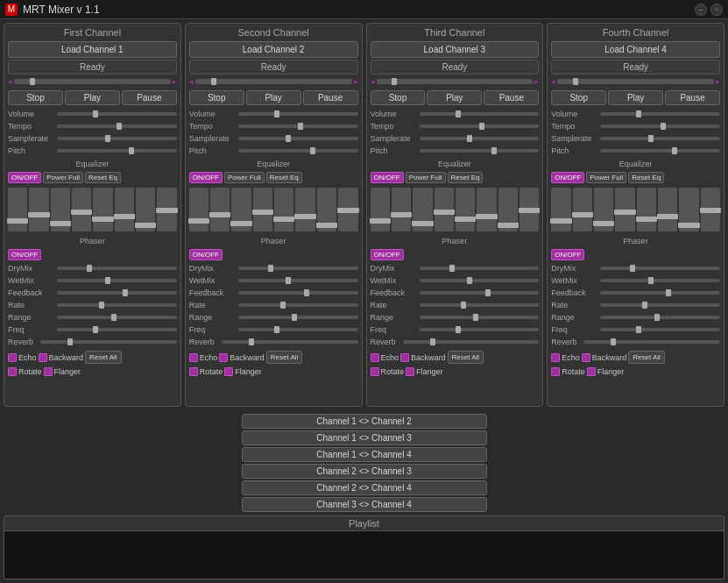  Describe the element at coordinates (364, 556) in the screenshot. I see `playlist-area` at that location.